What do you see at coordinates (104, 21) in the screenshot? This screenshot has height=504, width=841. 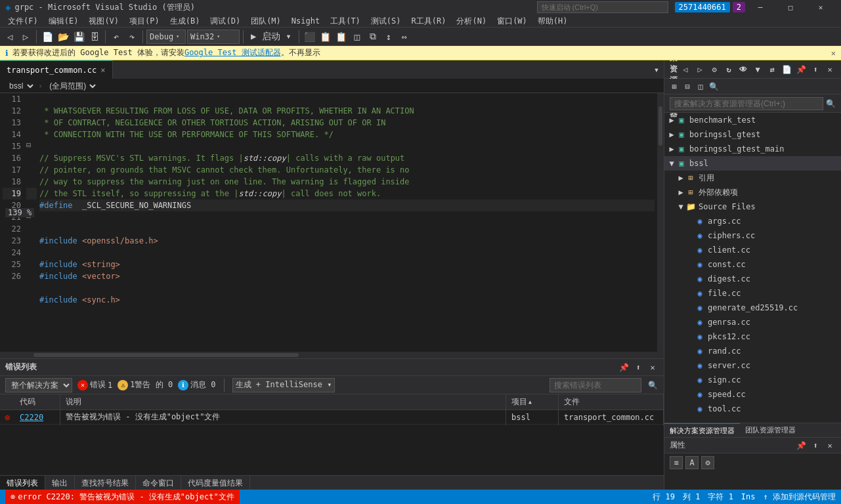 I see `menu-view: 视图(V)` at bounding box center [104, 21].